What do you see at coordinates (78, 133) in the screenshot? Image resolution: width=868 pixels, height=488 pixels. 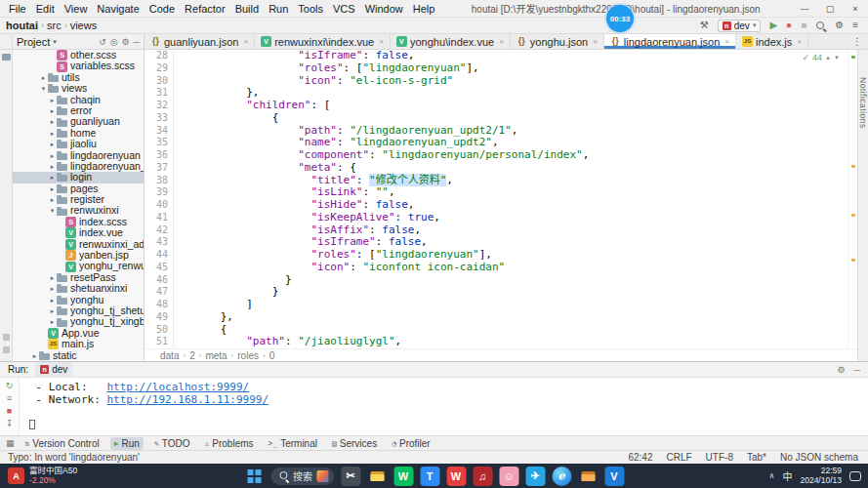 I see `tree-item-home: ▸home` at bounding box center [78, 133].